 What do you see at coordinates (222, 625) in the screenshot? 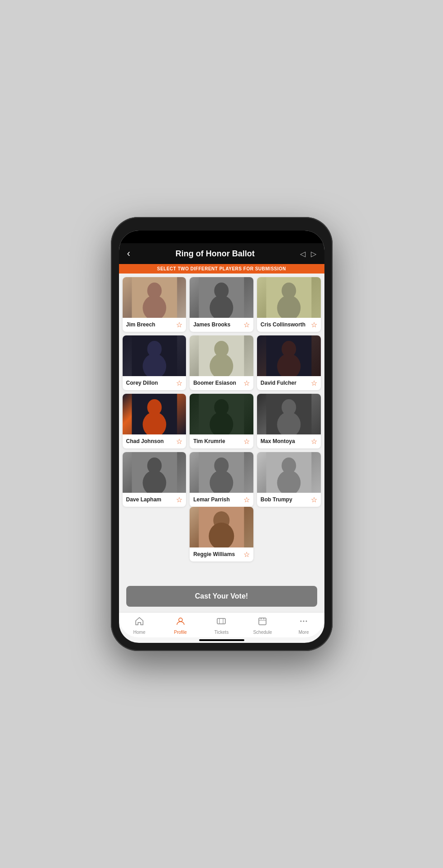
I see `nav-item-tickets: Tickets` at bounding box center [222, 625].